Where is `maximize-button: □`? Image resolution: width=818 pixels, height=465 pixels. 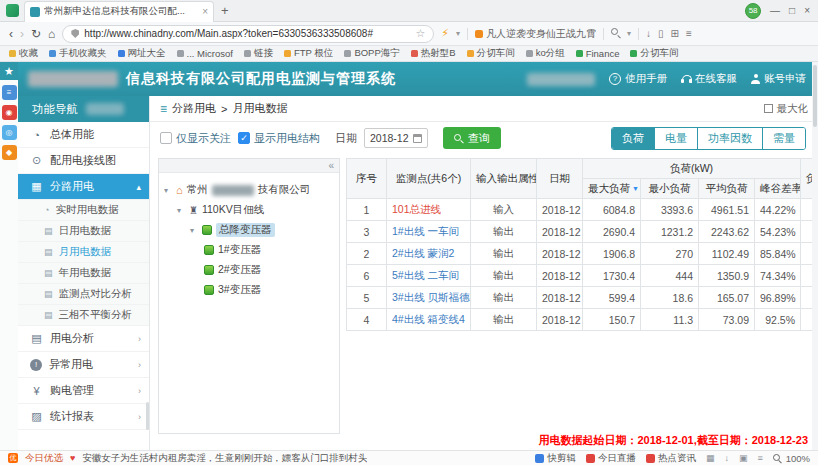
maximize-button: □ is located at coordinates (792, 11).